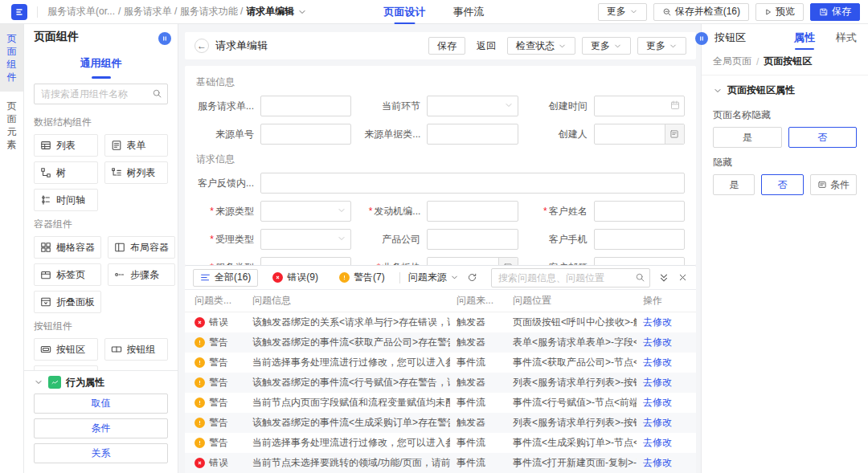  What do you see at coordinates (137, 145) in the screenshot?
I see `component-item-form: 表单` at bounding box center [137, 145].